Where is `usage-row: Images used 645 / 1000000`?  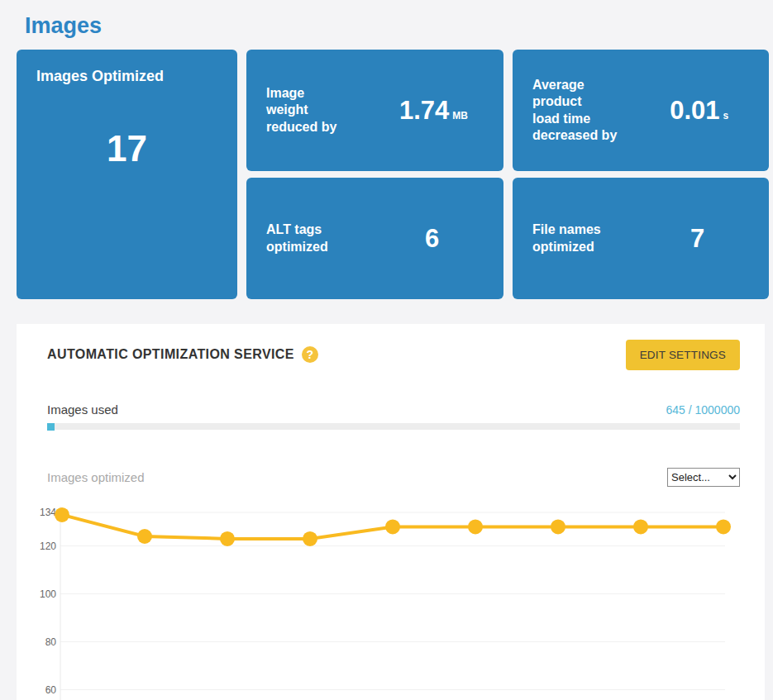 usage-row: Images used 645 / 1000000 is located at coordinates (394, 410).